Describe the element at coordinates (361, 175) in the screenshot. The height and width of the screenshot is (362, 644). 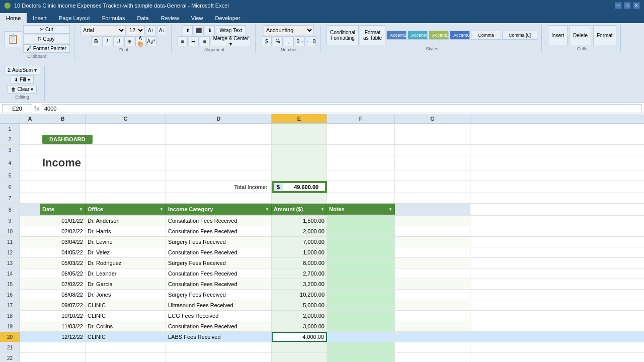
I see `cell-f5` at that location.